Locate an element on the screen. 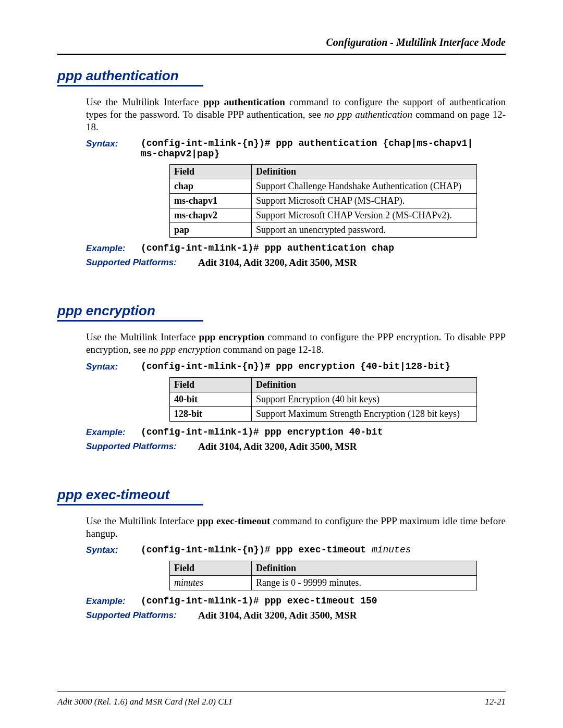 This screenshot has height=728, width=563. definition-table: Field Definition 40-bit Support Encrypti… is located at coordinates (323, 399).